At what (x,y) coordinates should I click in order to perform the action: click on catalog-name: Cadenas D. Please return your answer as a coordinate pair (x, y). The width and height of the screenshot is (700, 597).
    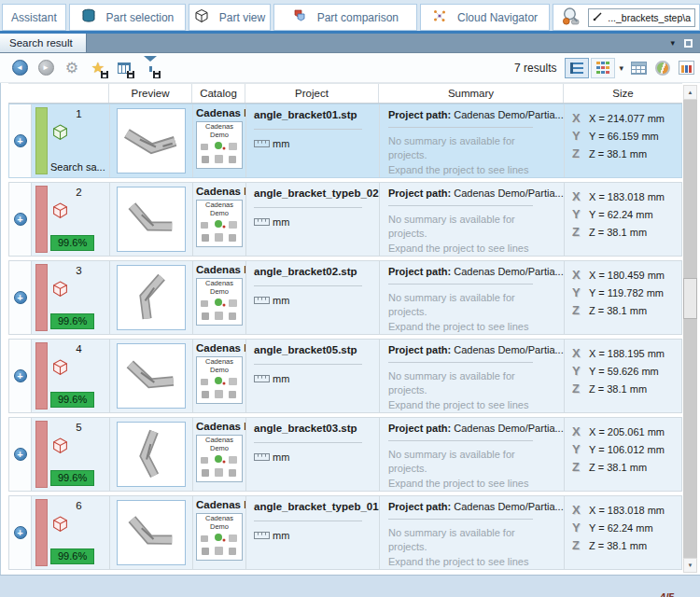
    Looking at the image, I should click on (220, 505).